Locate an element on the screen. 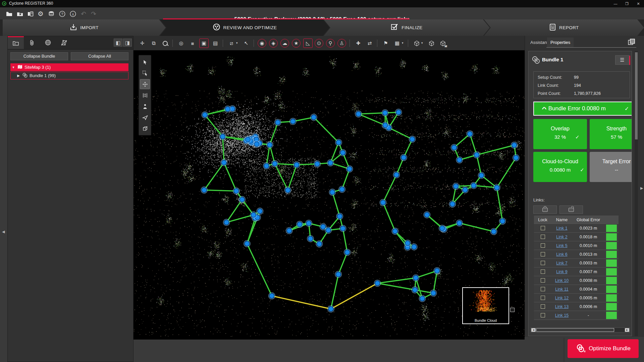 This screenshot has width=644, height=362. dock-left-icon: ◧ is located at coordinates (118, 43).